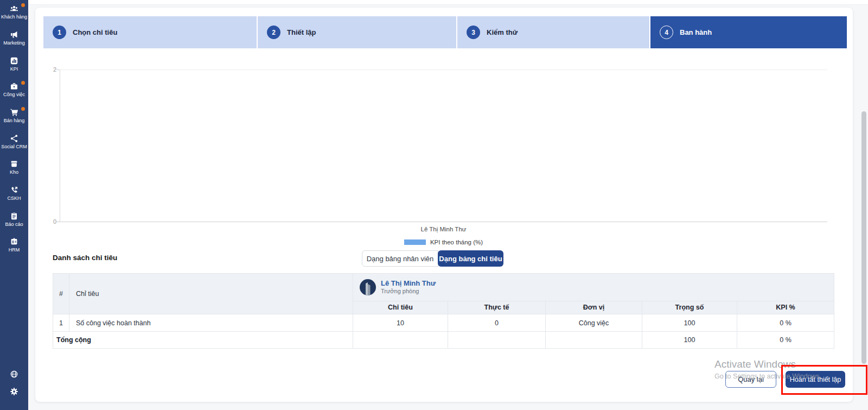 The height and width of the screenshot is (410, 868). Describe the element at coordinates (415, 242) in the screenshot. I see `legend-color-swatch` at that location.